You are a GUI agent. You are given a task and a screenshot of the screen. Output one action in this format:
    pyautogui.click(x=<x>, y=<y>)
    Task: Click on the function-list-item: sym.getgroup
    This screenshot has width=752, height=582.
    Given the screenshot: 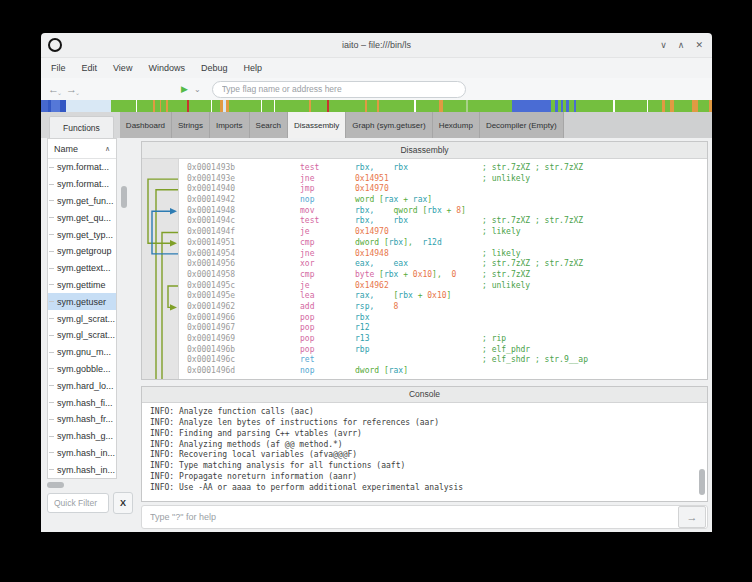 What is the action you would take?
    pyautogui.click(x=82, y=252)
    